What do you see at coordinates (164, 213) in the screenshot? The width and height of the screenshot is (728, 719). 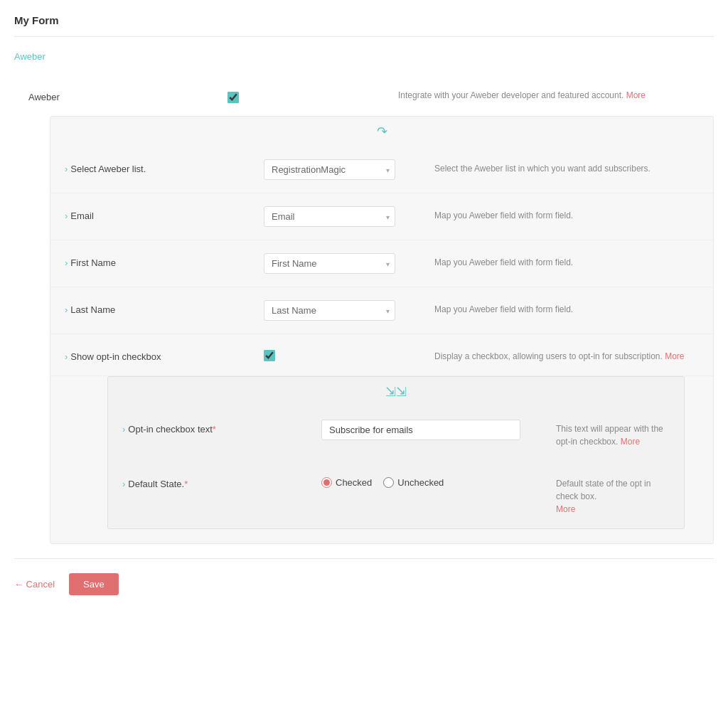 I see `email-label: ›Email` at bounding box center [164, 213].